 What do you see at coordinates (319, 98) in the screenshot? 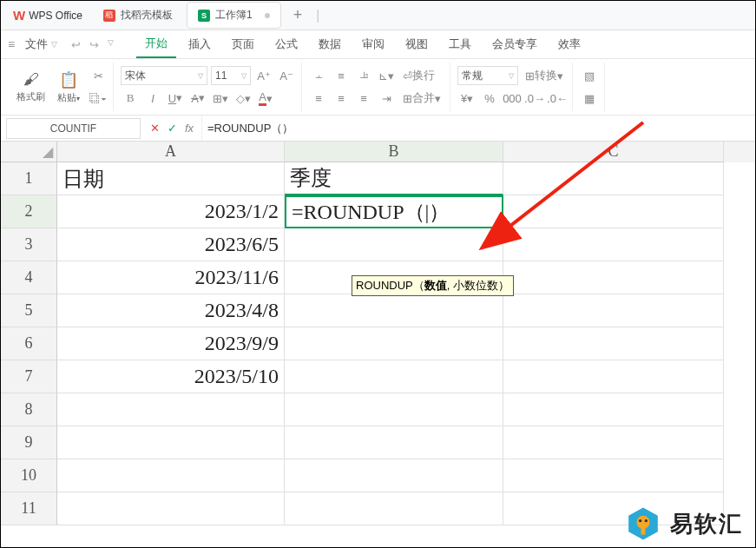
I see `align-left-icon: ≡` at bounding box center [319, 98].